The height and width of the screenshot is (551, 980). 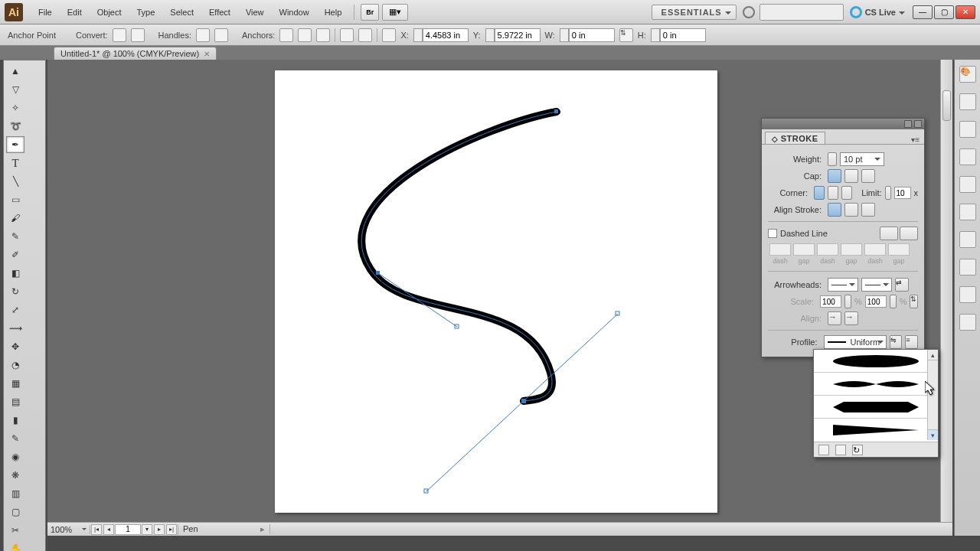 I want to click on last-artboard-button: ▸|, so click(x=172, y=530).